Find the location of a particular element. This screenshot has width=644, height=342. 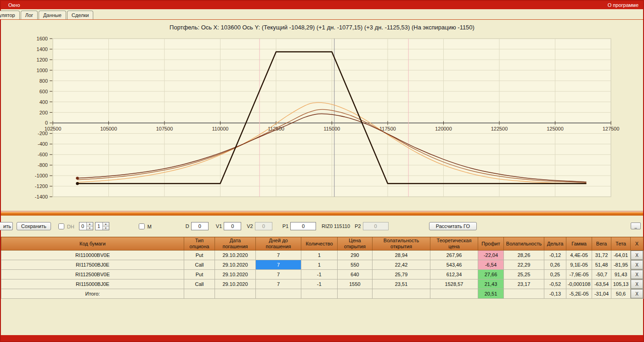

v2-input is located at coordinates (264, 226).